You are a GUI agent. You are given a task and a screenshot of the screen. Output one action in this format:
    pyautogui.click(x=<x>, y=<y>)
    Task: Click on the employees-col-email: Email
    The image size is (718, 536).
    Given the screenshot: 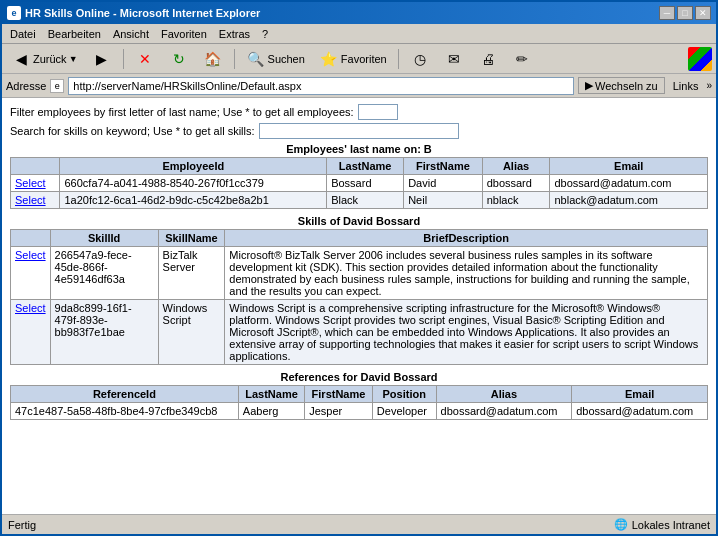 What is the action you would take?
    pyautogui.click(x=629, y=166)
    